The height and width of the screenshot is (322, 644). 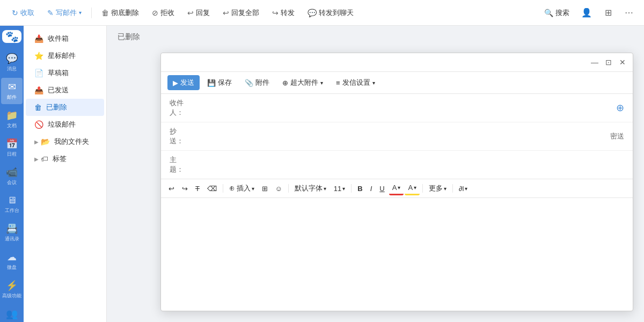 I want to click on compose-toolbar: ▶ 发送 💾 保存 📎 附件 ⊕ 超大附件 ▾ ≡, so click(x=397, y=83).